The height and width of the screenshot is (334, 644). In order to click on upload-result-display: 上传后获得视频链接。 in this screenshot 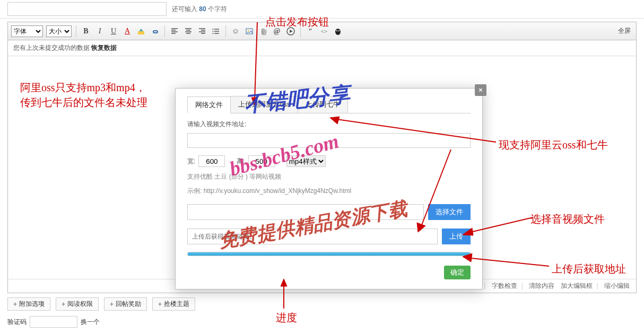, I will do `click(312, 236)`.